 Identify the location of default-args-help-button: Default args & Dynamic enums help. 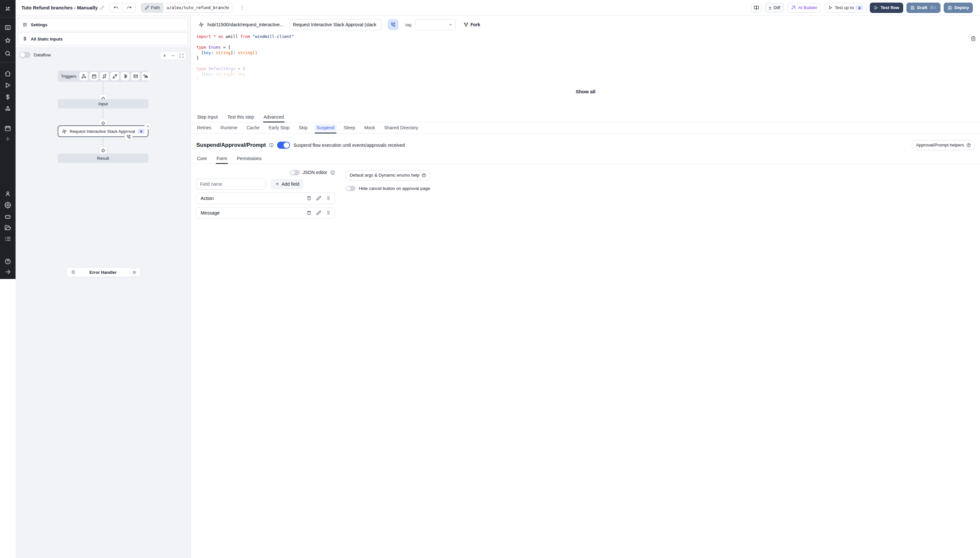
(388, 176).